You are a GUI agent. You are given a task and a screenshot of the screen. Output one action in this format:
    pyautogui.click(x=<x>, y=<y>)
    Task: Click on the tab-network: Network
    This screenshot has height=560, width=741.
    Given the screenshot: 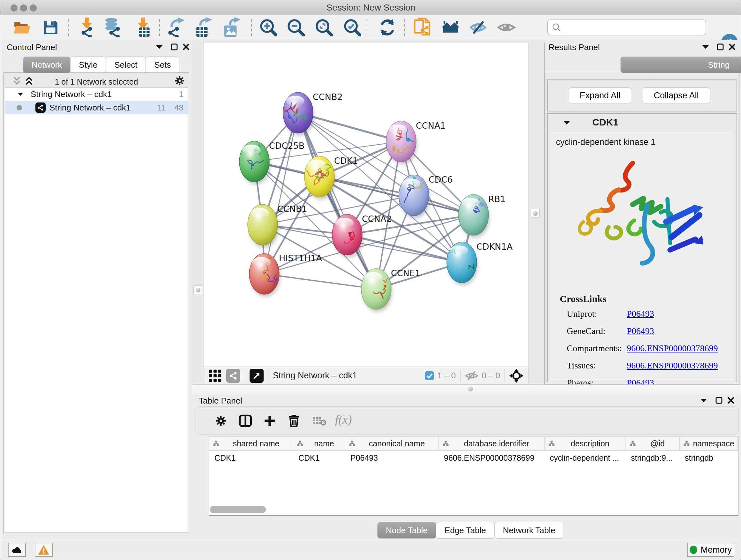 What is the action you would take?
    pyautogui.click(x=47, y=65)
    